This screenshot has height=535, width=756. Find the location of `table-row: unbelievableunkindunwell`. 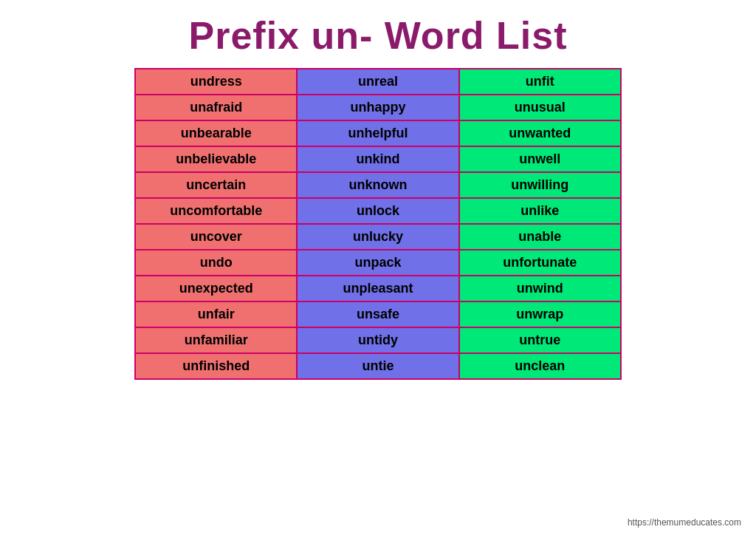

table-row: unbelievableunkindunwell is located at coordinates (378, 160).